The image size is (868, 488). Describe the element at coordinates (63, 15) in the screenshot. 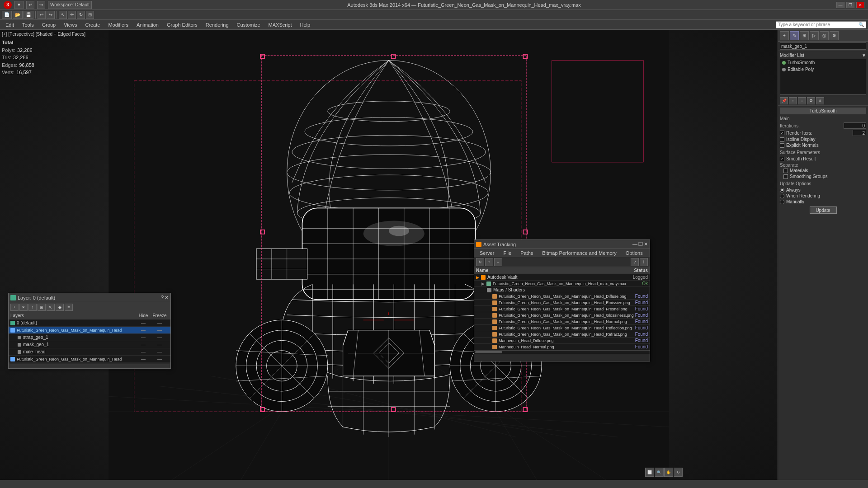

I see `select-btn: ↖` at that location.